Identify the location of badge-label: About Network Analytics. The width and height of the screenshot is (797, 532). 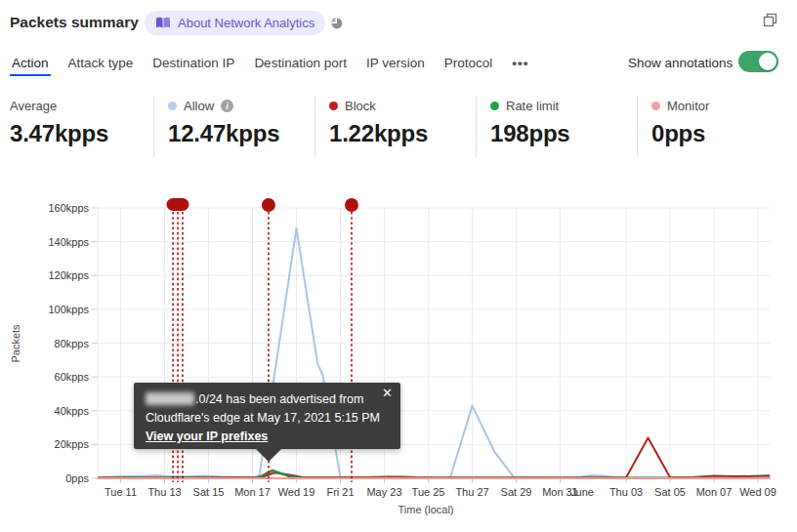
(246, 23).